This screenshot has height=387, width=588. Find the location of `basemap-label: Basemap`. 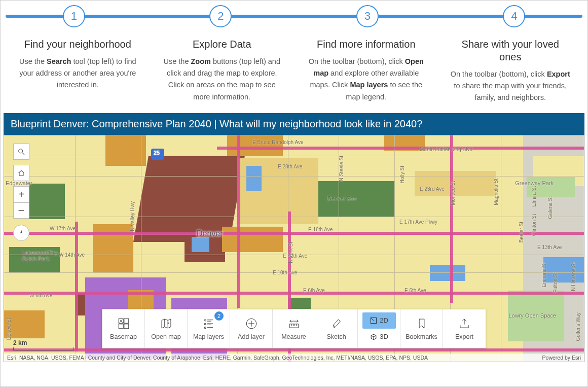

basemap-label: Basemap is located at coordinates (124, 337).